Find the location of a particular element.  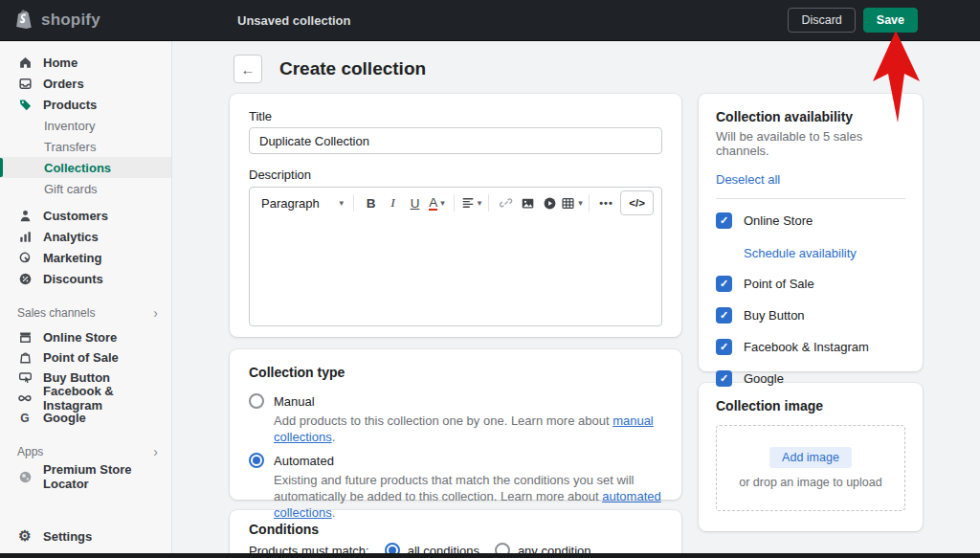

products-tag-icon is located at coordinates (25, 104).